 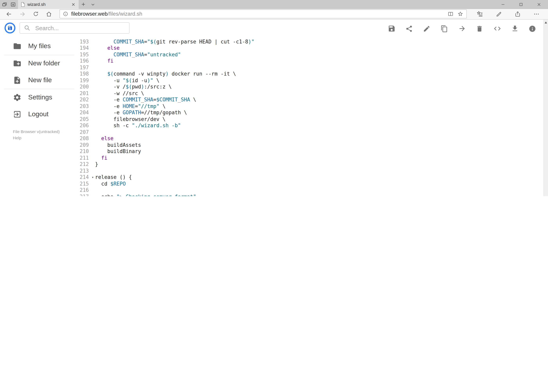 I want to click on maximize-button, so click(x=521, y=4).